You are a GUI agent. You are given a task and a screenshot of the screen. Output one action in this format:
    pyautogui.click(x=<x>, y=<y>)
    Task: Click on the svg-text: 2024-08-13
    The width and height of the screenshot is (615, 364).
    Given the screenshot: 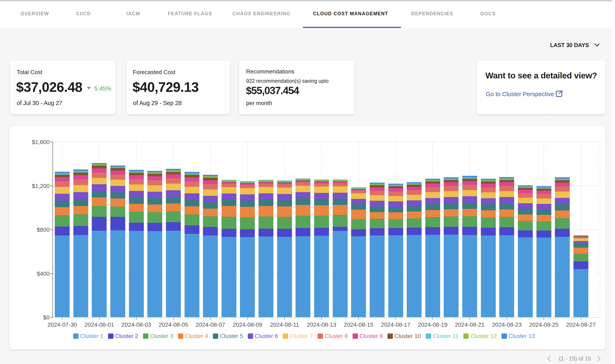 What is the action you would take?
    pyautogui.click(x=321, y=325)
    